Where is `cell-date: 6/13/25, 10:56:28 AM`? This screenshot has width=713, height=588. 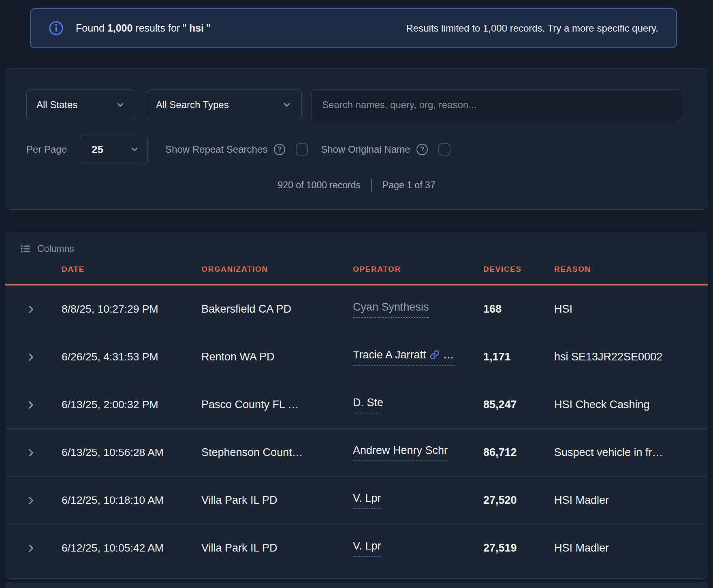
cell-date: 6/13/25, 10:56:28 AM is located at coordinates (131, 453).